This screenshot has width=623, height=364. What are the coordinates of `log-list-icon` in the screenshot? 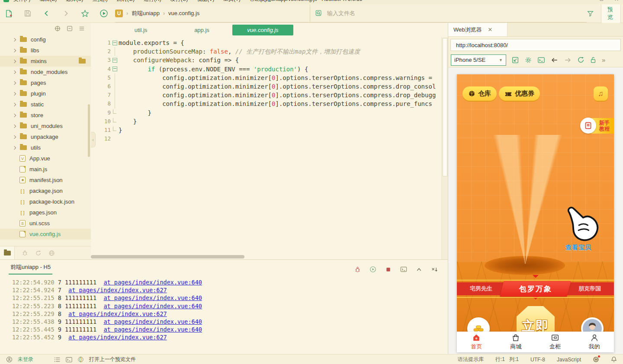 It's located at (57, 360).